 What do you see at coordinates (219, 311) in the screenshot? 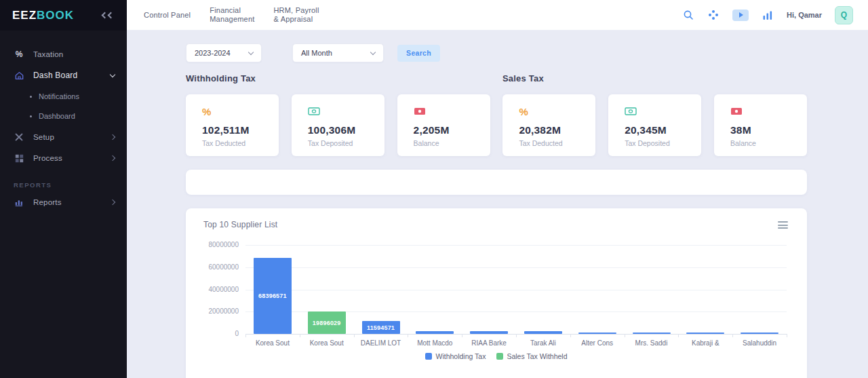
I see `y-tick-label: 20000000` at bounding box center [219, 311].